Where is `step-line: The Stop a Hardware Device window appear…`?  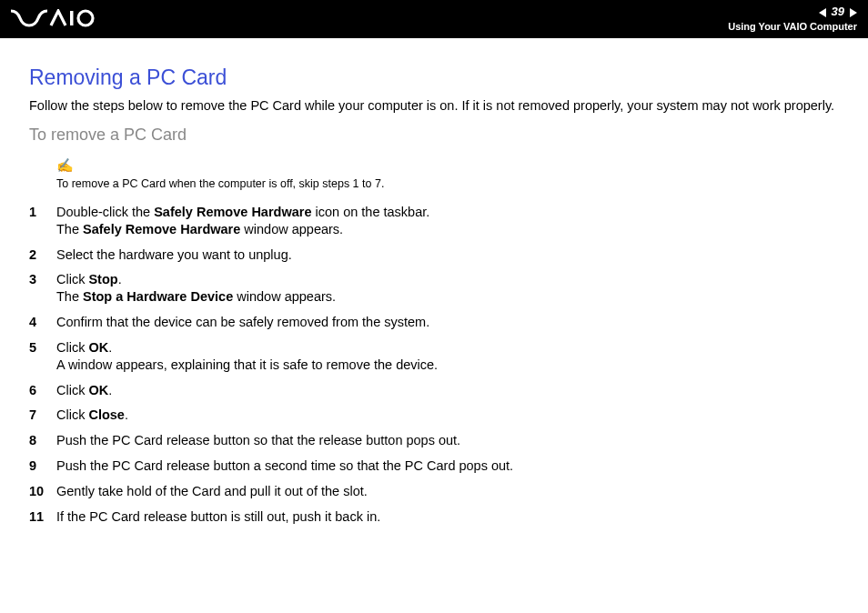
step-line: The Stop a Hardware Device window appear… is located at coordinates (448, 296).